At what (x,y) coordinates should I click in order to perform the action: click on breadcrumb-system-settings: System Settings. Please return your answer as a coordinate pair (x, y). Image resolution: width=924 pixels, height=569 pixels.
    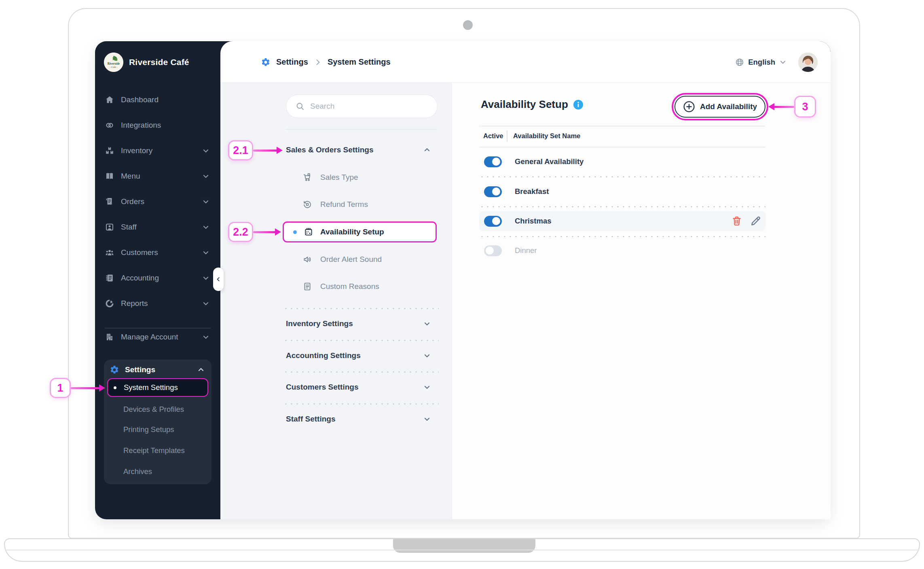
    Looking at the image, I should click on (359, 62).